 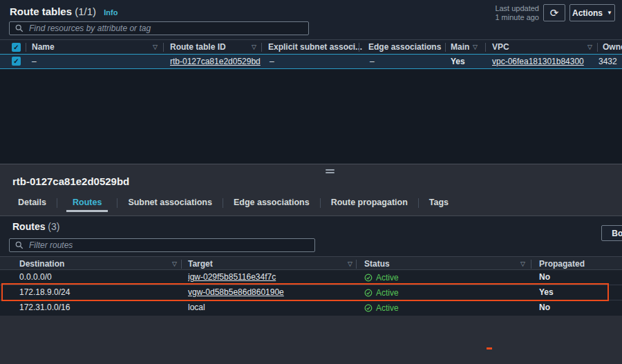 What do you see at coordinates (36, 227) in the screenshot?
I see `routes-section-title: Routes (3)` at bounding box center [36, 227].